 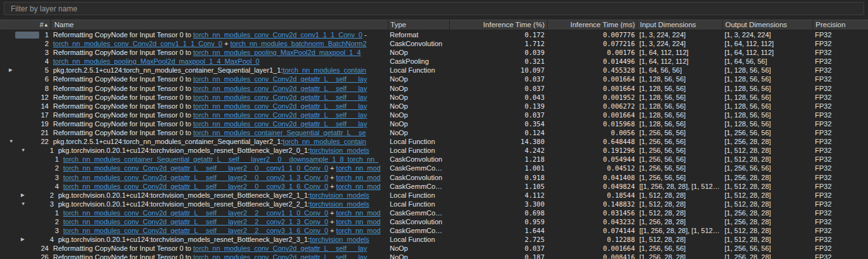 I want to click on table-row: 24Reformatting CopyNode for Input Tensor…, so click(x=434, y=248).